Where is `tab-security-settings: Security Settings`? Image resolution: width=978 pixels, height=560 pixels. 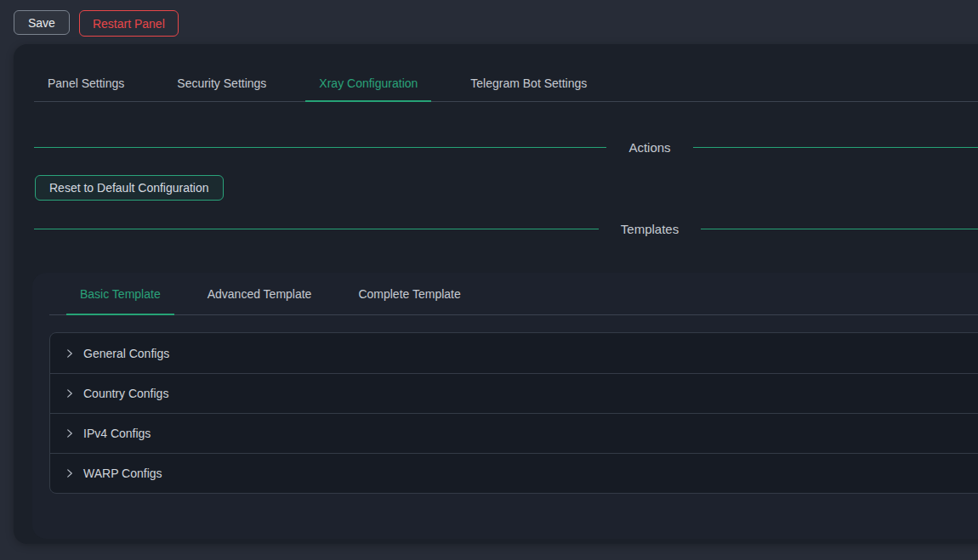 tab-security-settings: Security Settings is located at coordinates (221, 83).